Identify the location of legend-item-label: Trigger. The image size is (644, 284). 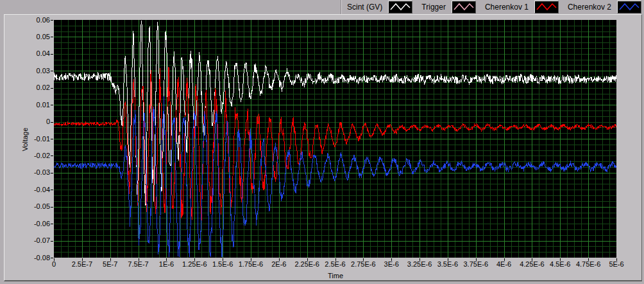
(434, 7).